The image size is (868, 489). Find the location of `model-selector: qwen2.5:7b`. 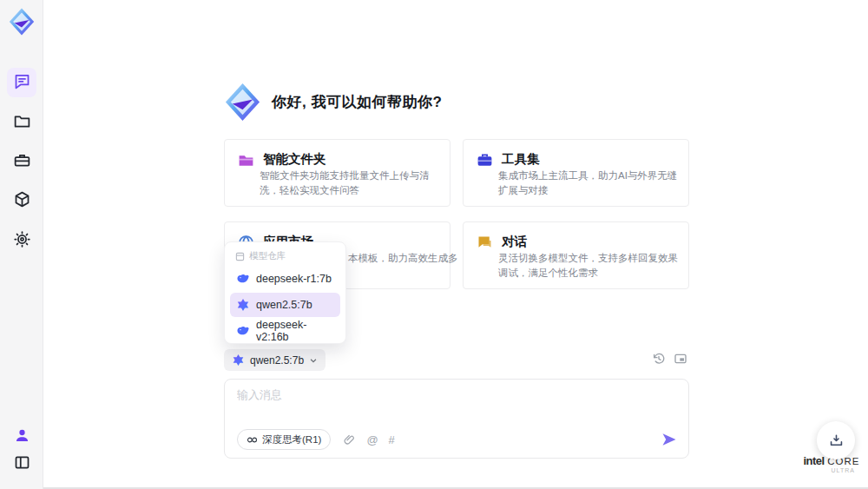

model-selector: qwen2.5:7b is located at coordinates (274, 360).